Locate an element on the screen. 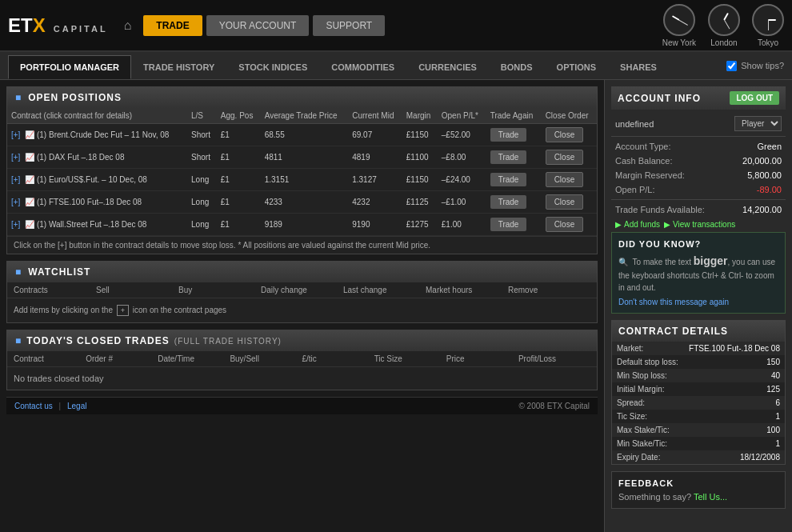  footer: Contact us | Legal © 2008 ETX Capital is located at coordinates (302, 406).